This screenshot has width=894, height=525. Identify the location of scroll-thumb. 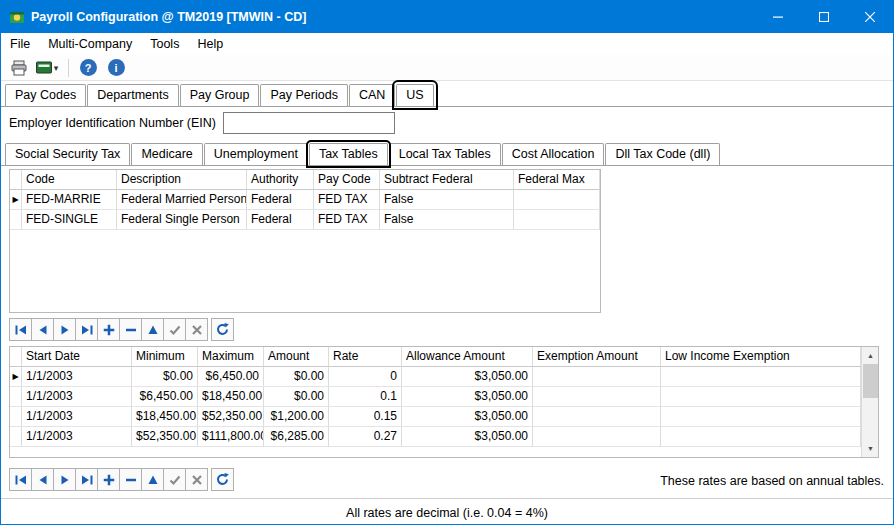
(870, 381).